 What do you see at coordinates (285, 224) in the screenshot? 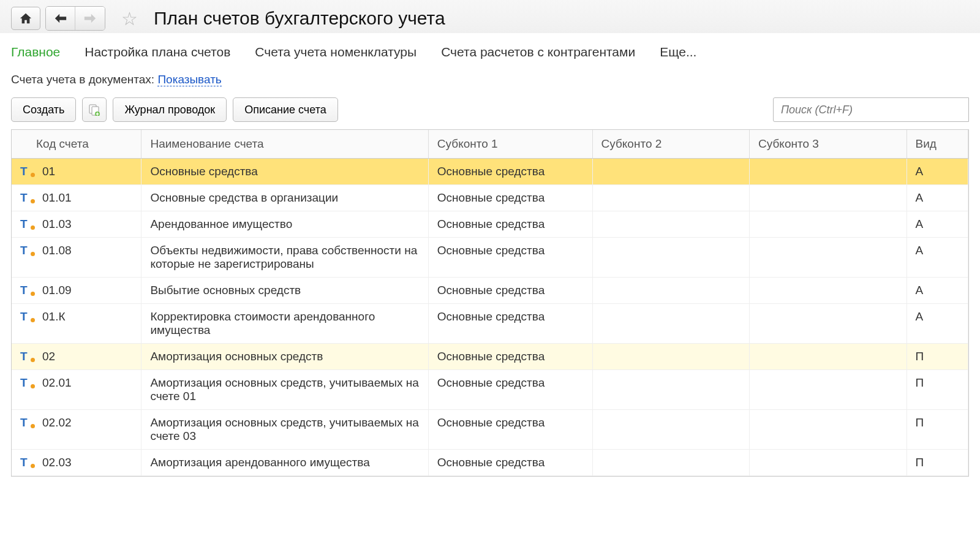
I see `cell-name: Арендованное имущество` at bounding box center [285, 224].